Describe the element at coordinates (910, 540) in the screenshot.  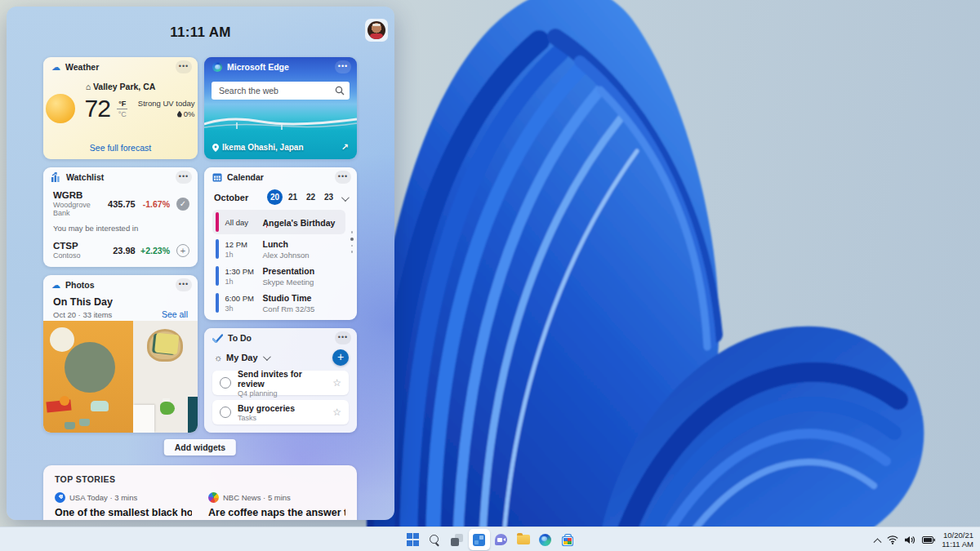
I see `volume-icon` at that location.